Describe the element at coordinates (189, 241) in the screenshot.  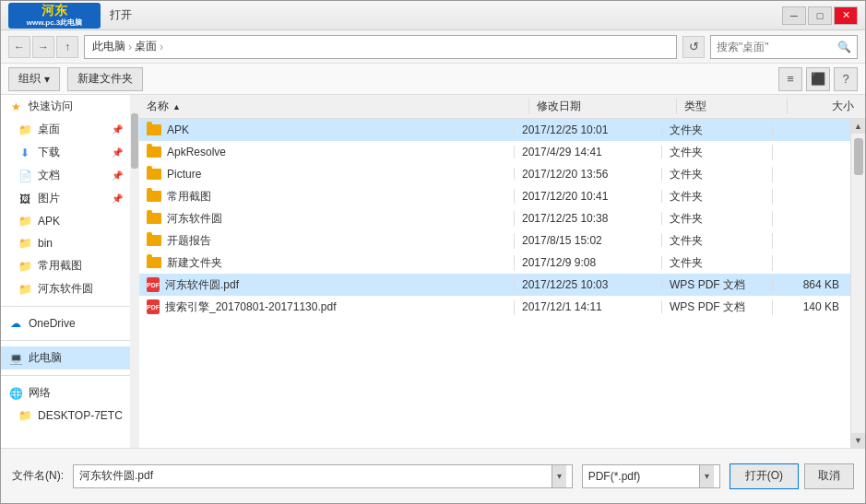
I see `file-name: 开题报告` at that location.